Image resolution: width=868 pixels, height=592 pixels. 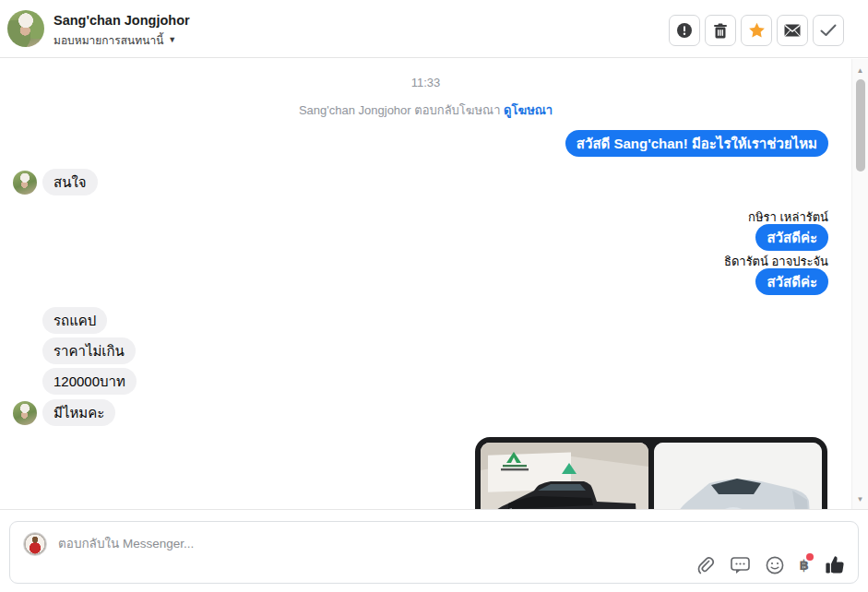 I want to click on emoji-button, so click(x=775, y=565).